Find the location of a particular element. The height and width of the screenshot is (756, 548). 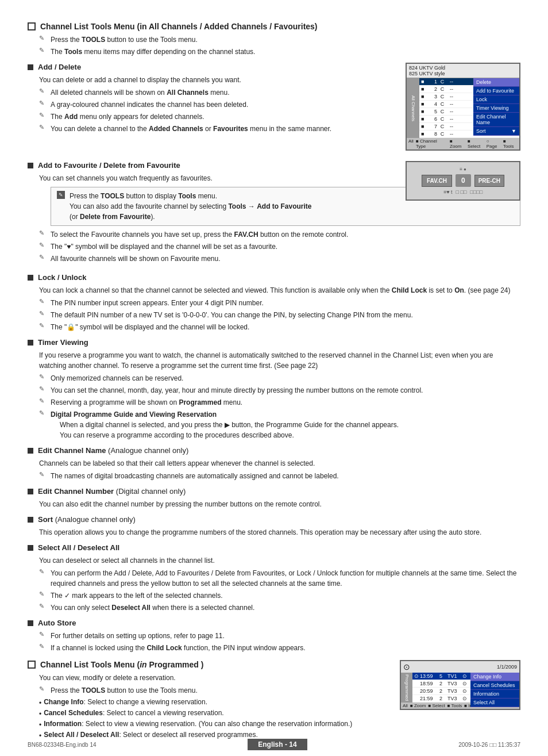

prog-tab-label: Programmed is located at coordinates (407, 688).